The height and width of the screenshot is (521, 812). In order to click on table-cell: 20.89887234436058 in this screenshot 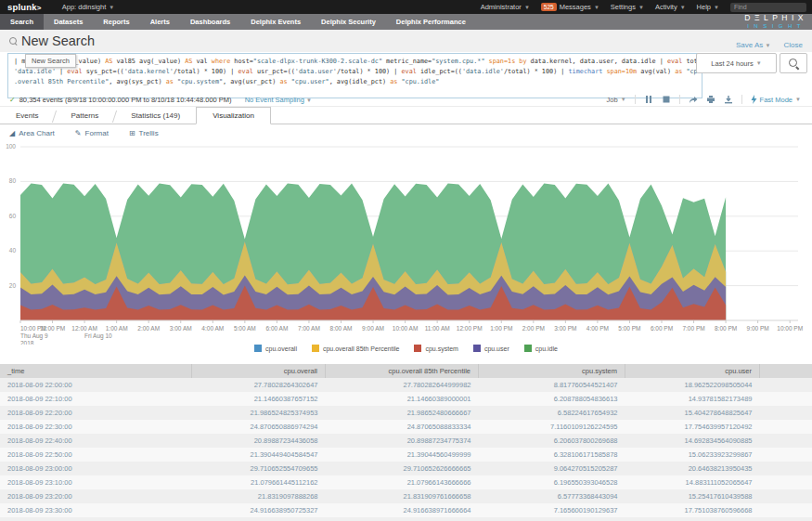, I will do `click(259, 440)`.